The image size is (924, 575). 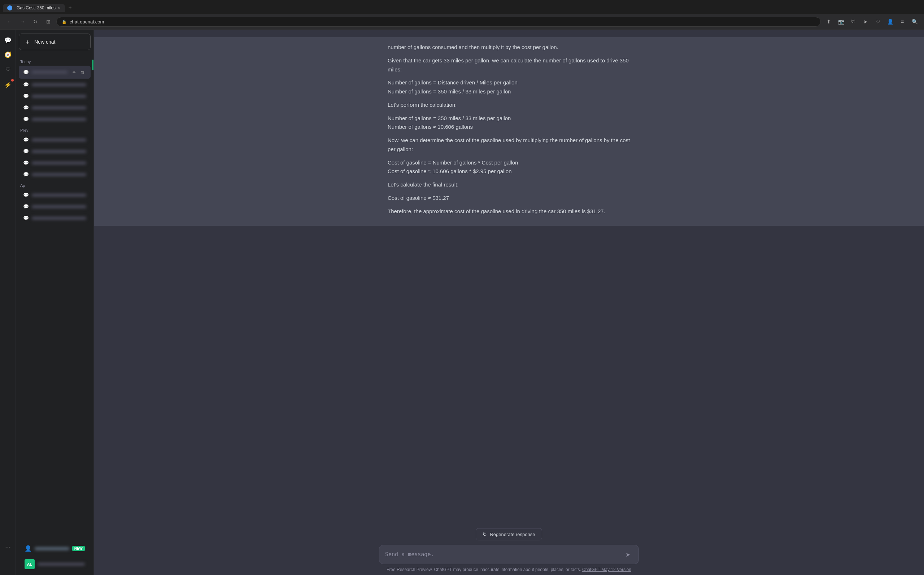 What do you see at coordinates (462, 7) in the screenshot?
I see `tab-bar: Gas Cost: 350 miles ✕ +` at bounding box center [462, 7].